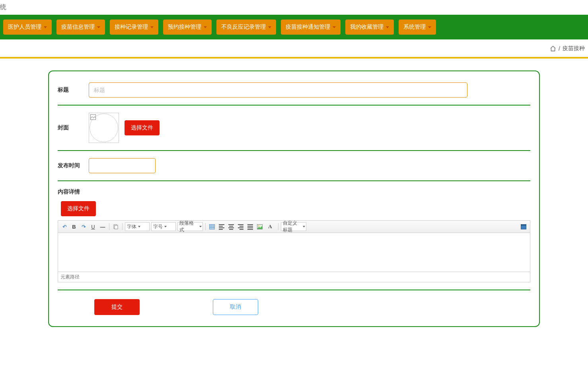 Image resolution: width=588 pixels, height=368 pixels. What do you see at coordinates (236, 307) in the screenshot?
I see `cancel-button: 取消` at bounding box center [236, 307].